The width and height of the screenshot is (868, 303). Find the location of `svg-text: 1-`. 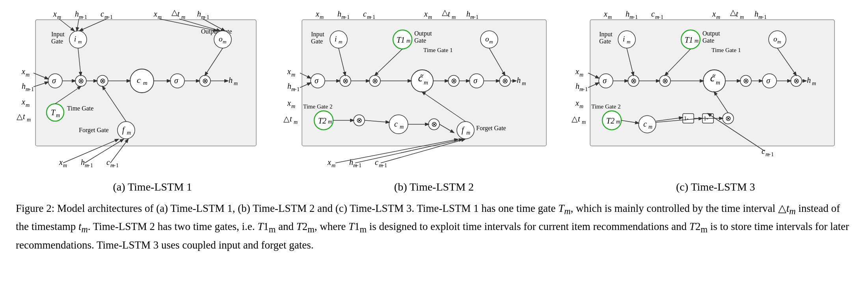

svg-text: 1- is located at coordinates (686, 118).